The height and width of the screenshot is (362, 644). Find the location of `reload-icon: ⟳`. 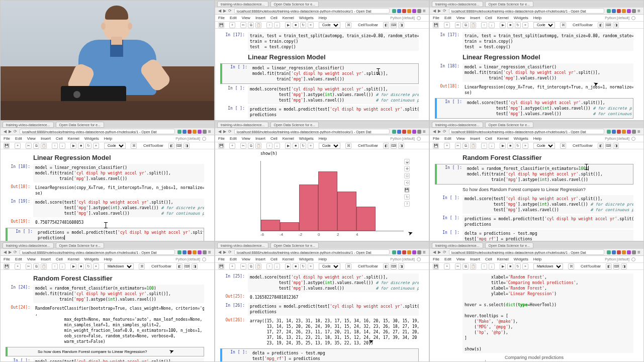

reload-icon: ⟳ is located at coordinates (444, 11).